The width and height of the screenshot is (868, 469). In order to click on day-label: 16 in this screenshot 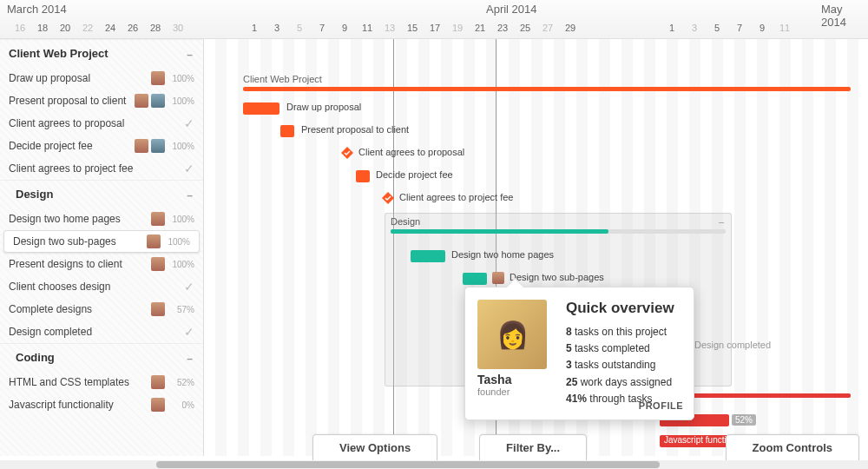, I will do `click(20, 28)`.